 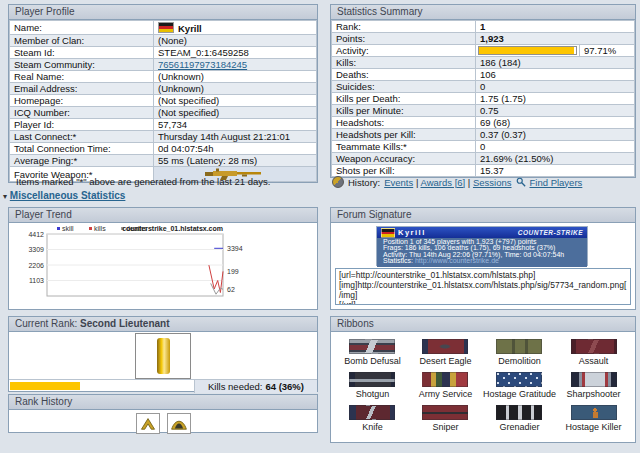 I want to click on profile-label: ICQ Number:, so click(x=82, y=113).